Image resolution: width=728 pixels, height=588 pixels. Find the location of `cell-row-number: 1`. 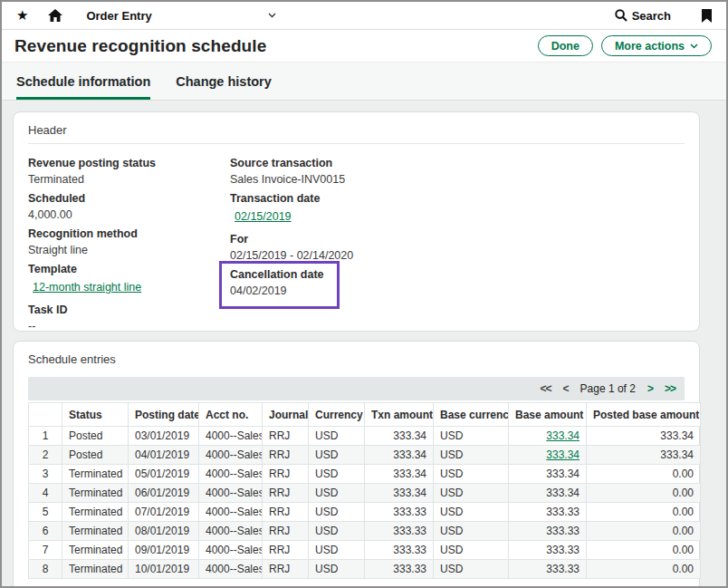

cell-row-number: 1 is located at coordinates (45, 437).